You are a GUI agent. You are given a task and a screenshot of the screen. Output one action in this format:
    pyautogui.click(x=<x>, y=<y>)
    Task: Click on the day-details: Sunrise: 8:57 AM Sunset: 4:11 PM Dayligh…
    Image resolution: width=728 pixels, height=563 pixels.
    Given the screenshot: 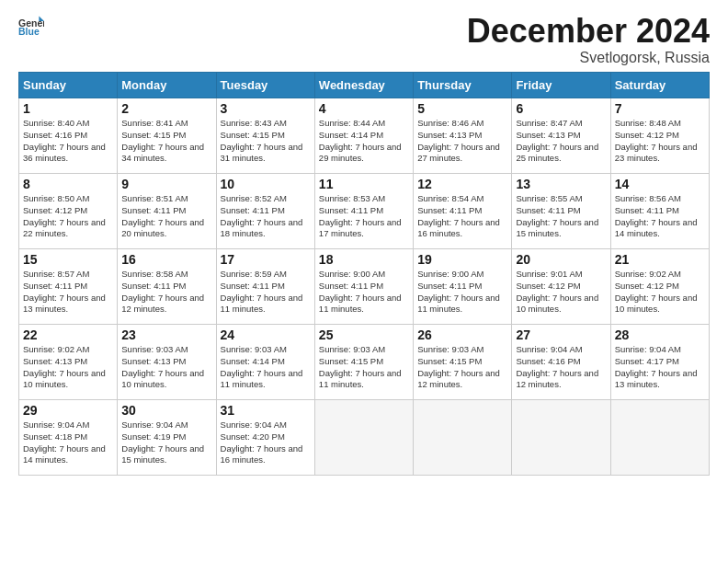 What is the action you would take?
    pyautogui.click(x=68, y=293)
    